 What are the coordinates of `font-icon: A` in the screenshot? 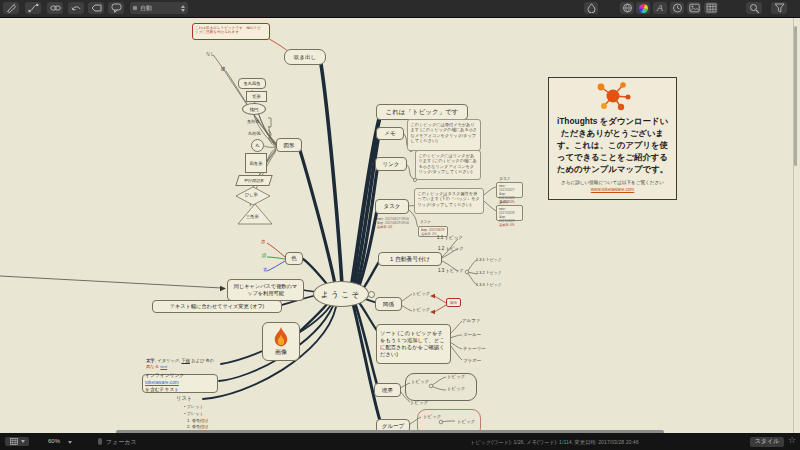 It's located at (660, 8).